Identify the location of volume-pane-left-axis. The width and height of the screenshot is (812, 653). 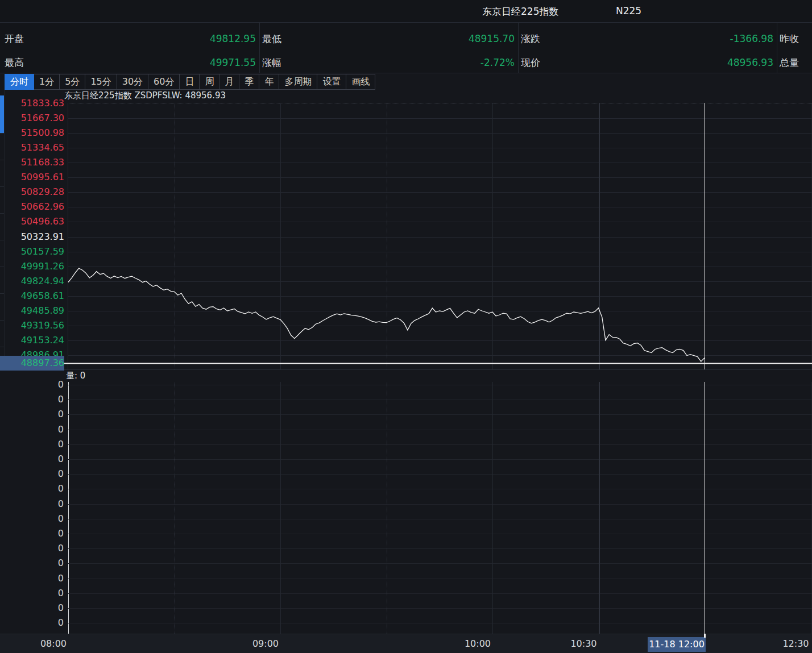
(68, 508).